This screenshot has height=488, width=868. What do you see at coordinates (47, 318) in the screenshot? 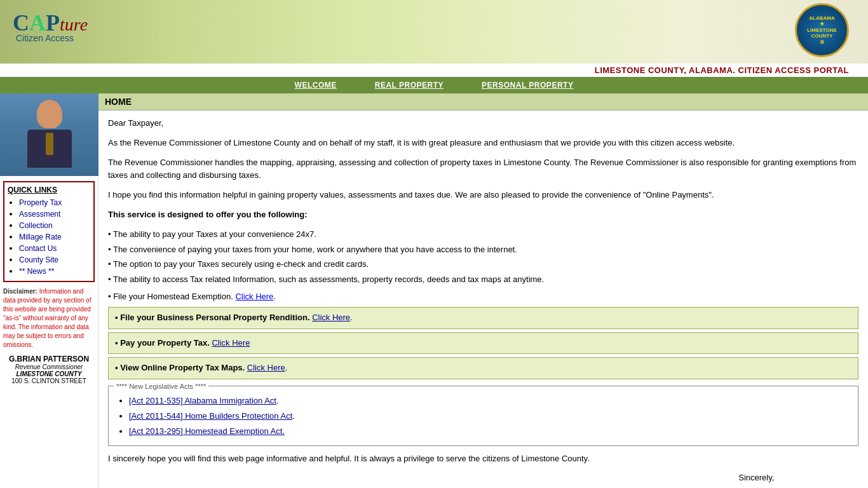
I see `disclaimer-text: Information and data provided by any sec…` at bounding box center [47, 318].